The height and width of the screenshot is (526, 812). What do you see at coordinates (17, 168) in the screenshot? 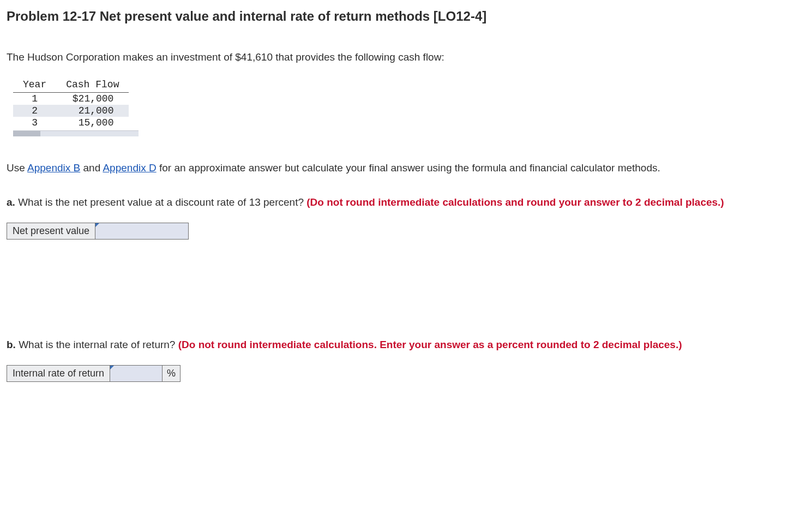
I see `text: Use` at bounding box center [17, 168].